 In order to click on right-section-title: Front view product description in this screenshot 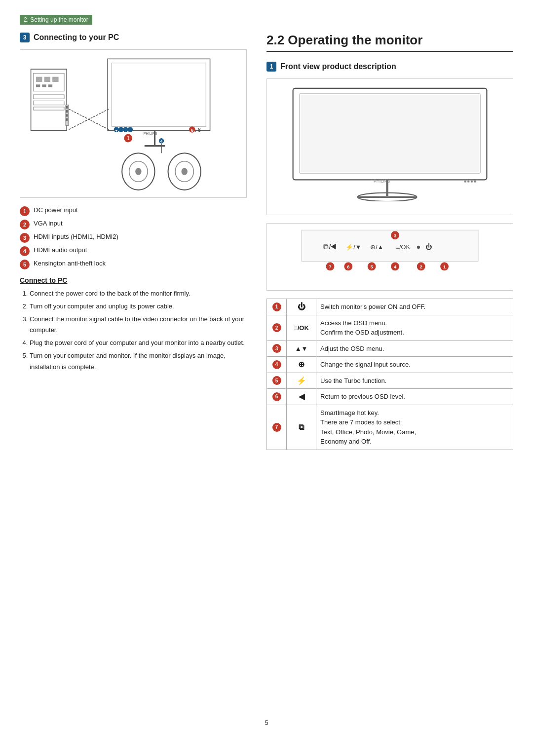, I will do `click(339, 67)`.